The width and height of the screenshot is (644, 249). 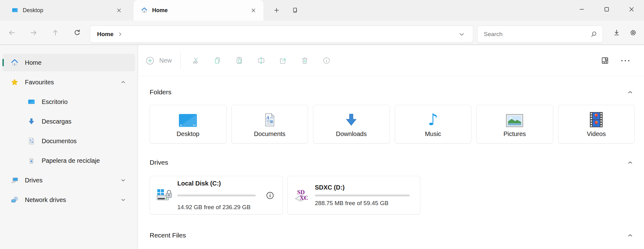 I want to click on drive-info-button, so click(x=270, y=195).